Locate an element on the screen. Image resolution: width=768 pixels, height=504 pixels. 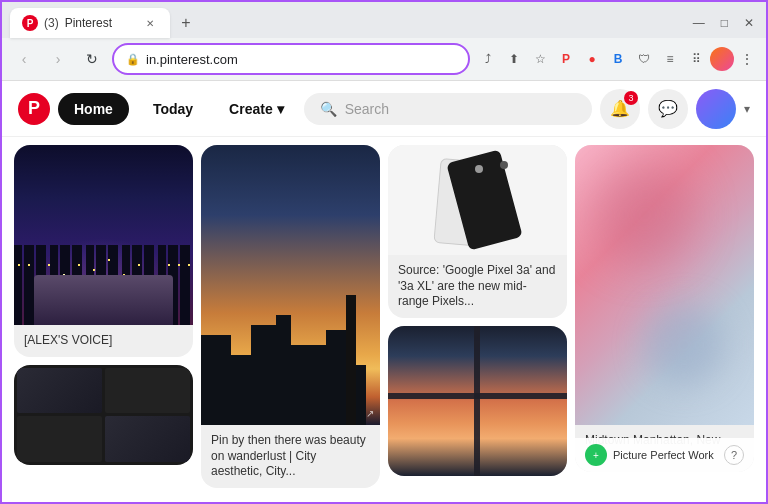
question-mark-icon: ? is located at coordinates (734, 455).